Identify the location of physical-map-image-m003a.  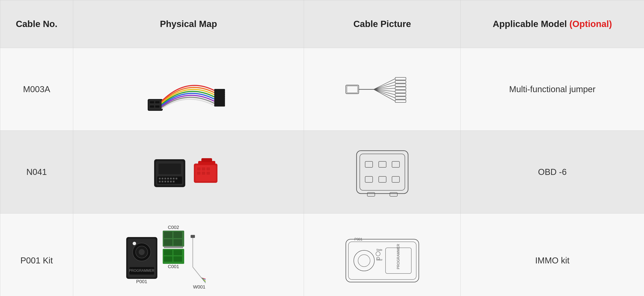
(188, 89).